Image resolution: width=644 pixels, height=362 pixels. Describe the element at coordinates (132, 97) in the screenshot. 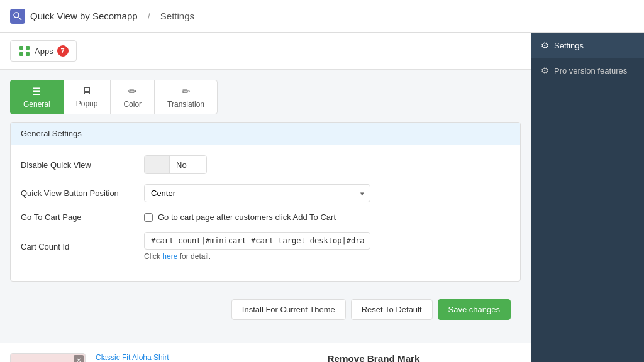

I see `tab-color: ✏ Color` at that location.